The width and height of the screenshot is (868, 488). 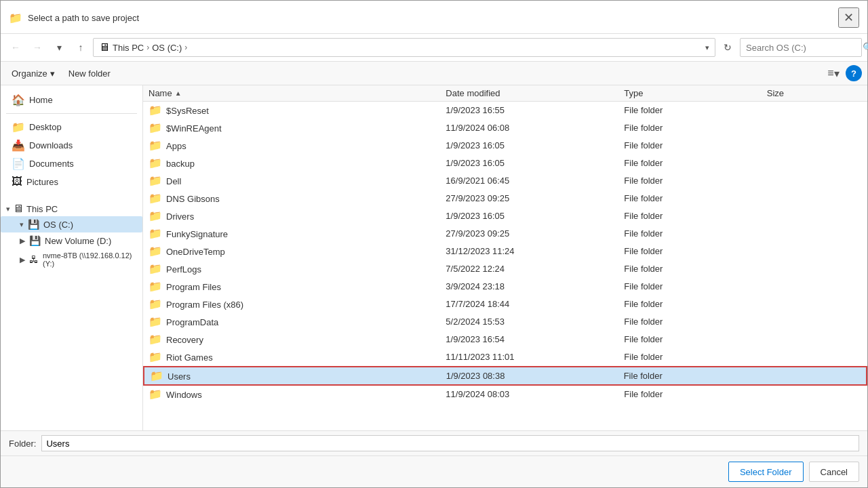 I want to click on sidebar-item-desktop: 📁 Desktop 📌, so click(x=72, y=127).